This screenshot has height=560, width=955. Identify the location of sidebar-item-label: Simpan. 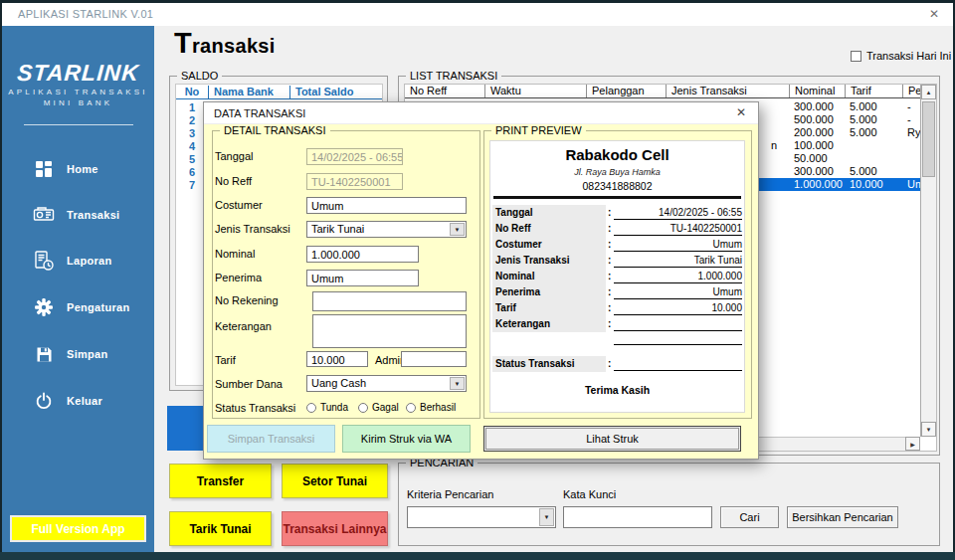
(88, 354).